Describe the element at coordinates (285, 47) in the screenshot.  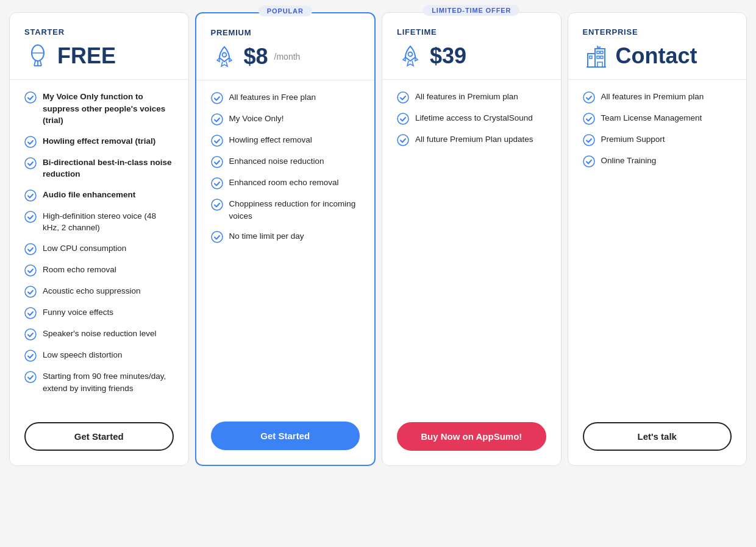
I see `premium-header: PREMIUM $8/month` at that location.